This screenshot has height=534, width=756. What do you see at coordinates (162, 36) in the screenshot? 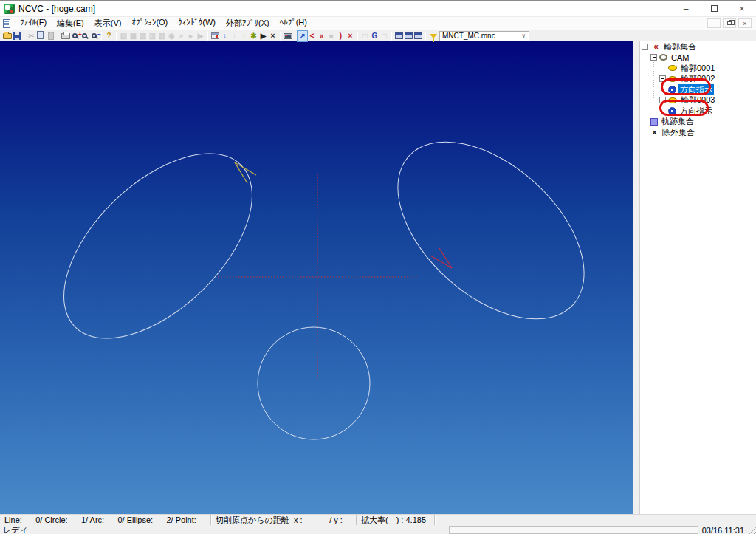
I see `sim-button-5: ▨` at bounding box center [162, 36].